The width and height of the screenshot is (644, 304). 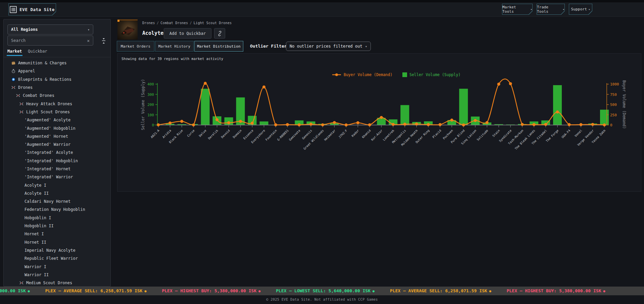 What do you see at coordinates (483, 135) in the screenshot?
I see `x-axis-label-solitude: Solitude` at bounding box center [483, 135].